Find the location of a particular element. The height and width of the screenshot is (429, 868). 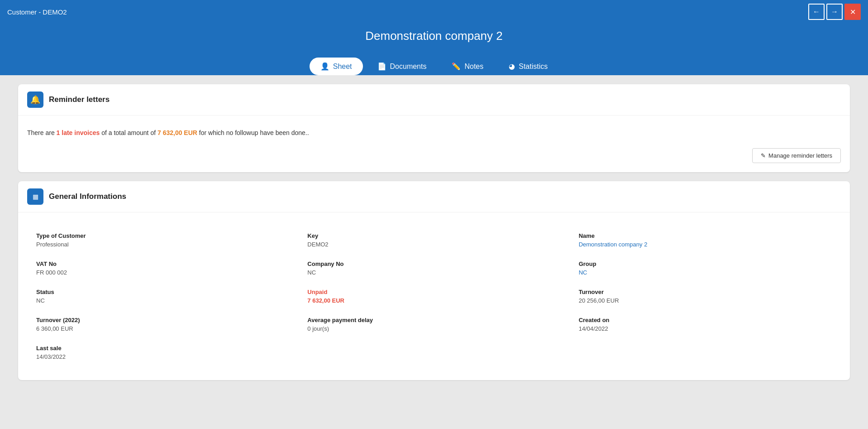

tab-sheet-label: Sheet is located at coordinates (343, 67).